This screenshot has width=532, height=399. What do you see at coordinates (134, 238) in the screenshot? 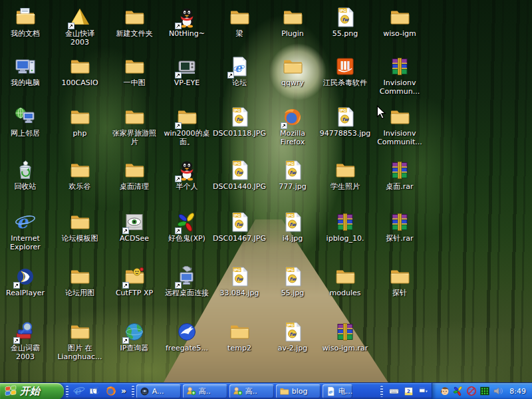
I see `desktop-icon-label: ACDSee` at bounding box center [134, 238].